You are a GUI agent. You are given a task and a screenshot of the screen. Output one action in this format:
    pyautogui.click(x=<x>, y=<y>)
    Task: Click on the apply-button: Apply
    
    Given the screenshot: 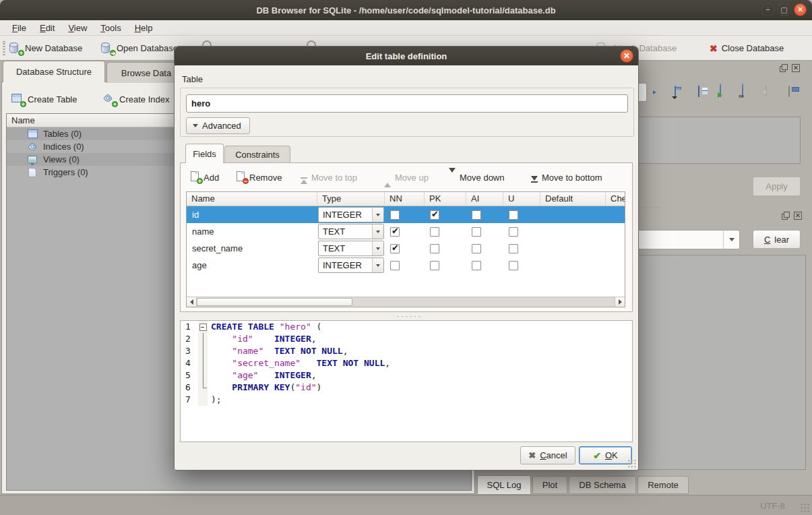 What is the action you would take?
    pyautogui.click(x=776, y=186)
    